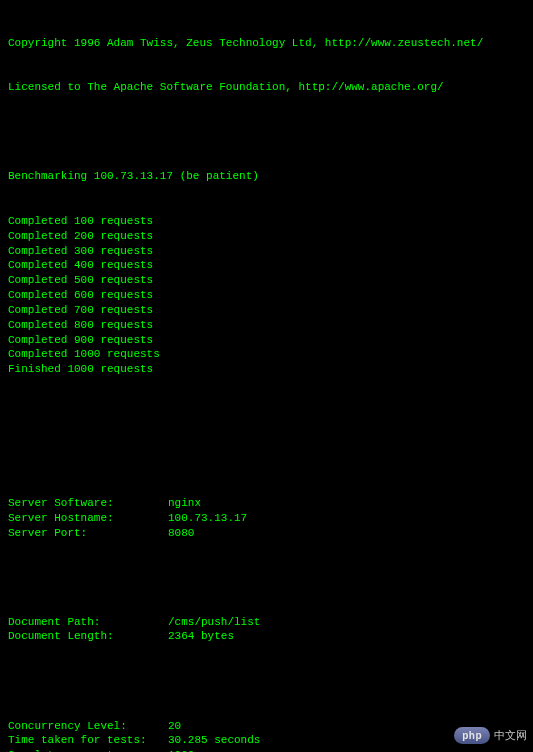  I want to click on watermark: php 中文网, so click(490, 736).